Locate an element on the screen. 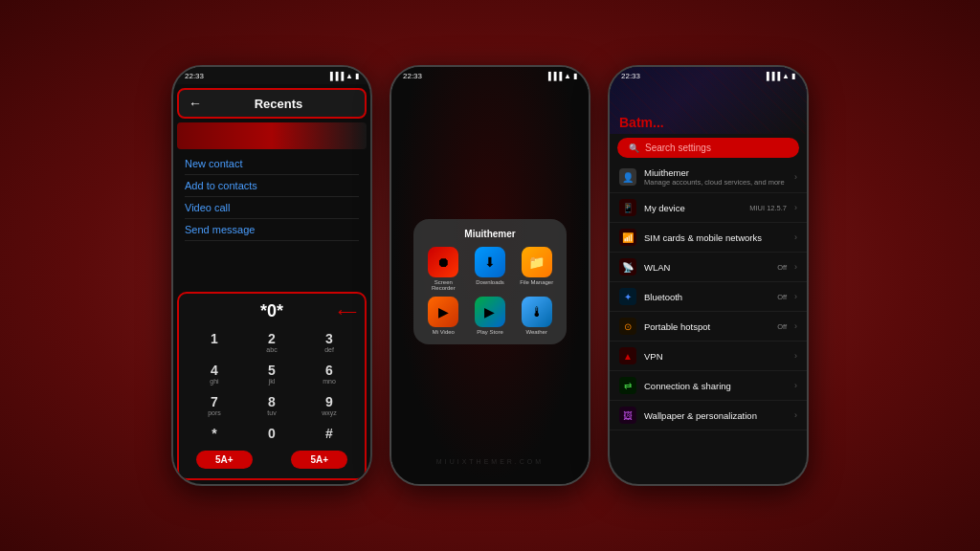 The image size is (980, 551). play-store-icon: ▶ is located at coordinates (490, 312).